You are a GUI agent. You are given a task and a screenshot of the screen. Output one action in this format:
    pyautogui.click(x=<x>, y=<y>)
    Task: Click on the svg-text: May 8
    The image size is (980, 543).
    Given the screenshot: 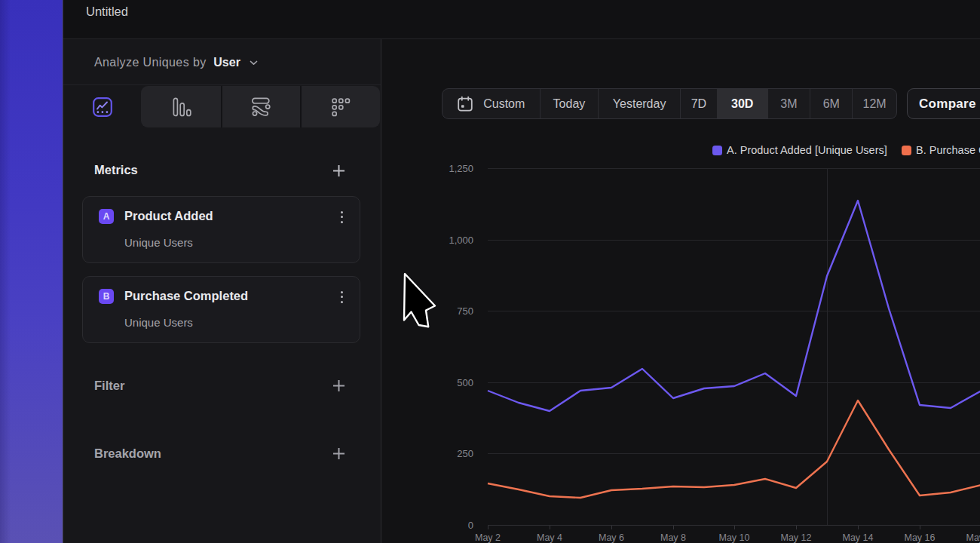 What is the action you would take?
    pyautogui.click(x=673, y=538)
    